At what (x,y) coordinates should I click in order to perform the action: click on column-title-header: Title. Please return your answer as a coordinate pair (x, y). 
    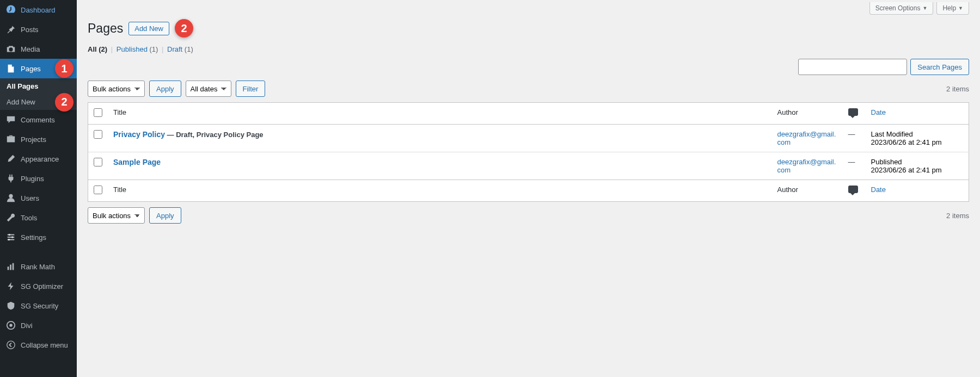
    Looking at the image, I should click on (440, 114).